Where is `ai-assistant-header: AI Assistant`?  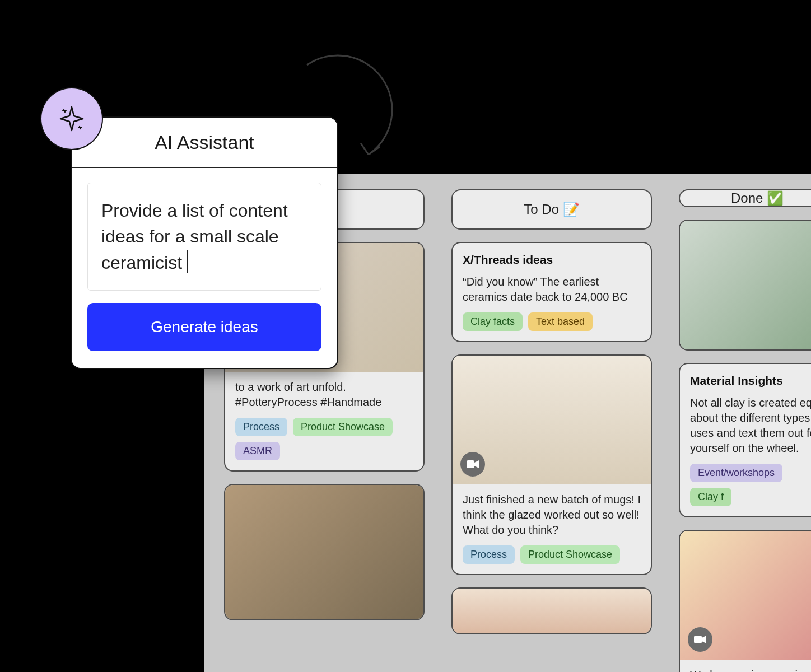
ai-assistant-header: AI Assistant is located at coordinates (204, 143).